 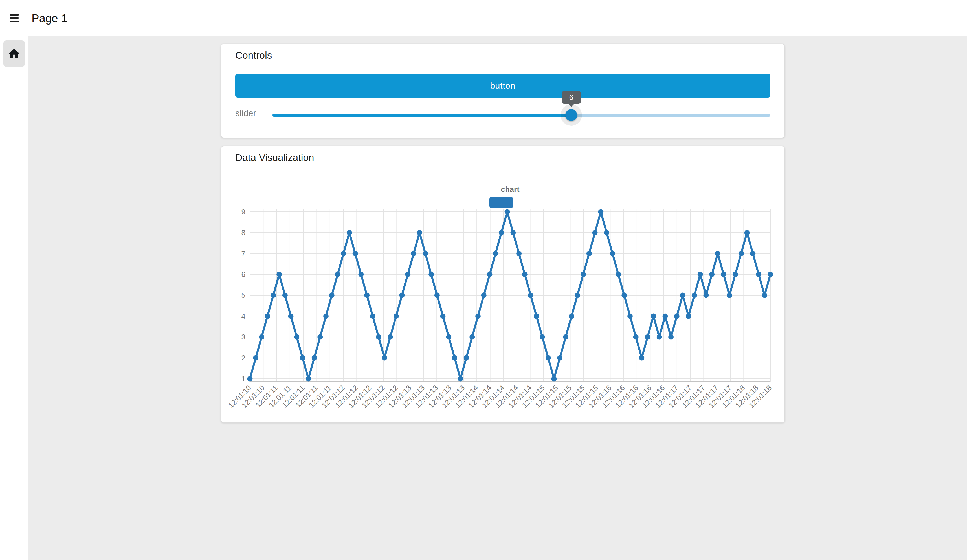 I want to click on y-axis-tick-label: 9, so click(x=243, y=212).